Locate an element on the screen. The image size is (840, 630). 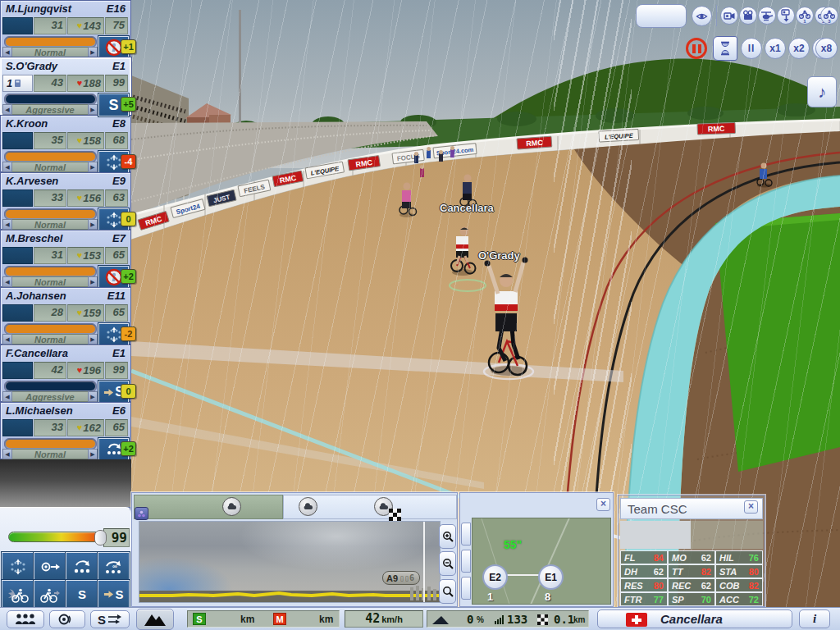
follow-rider-order-button is located at coordinates (50, 566).